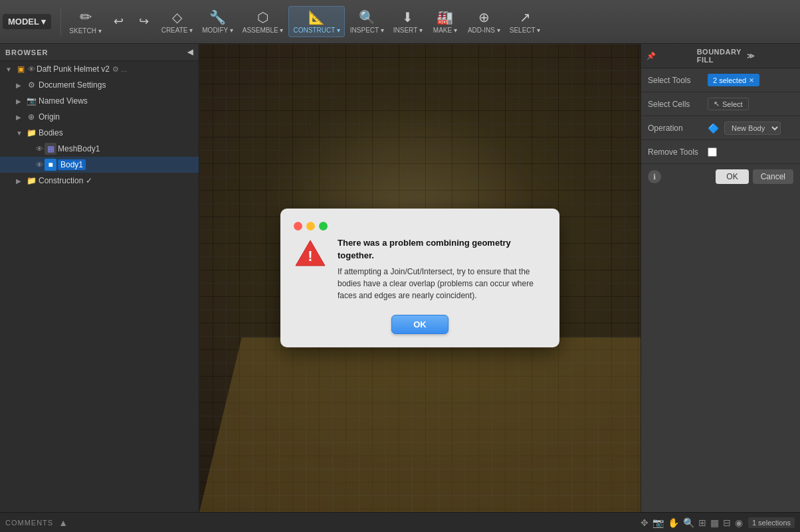  What do you see at coordinates (445, 21) in the screenshot?
I see `make-group: 🏭 MAKE ▾` at bounding box center [445, 21].